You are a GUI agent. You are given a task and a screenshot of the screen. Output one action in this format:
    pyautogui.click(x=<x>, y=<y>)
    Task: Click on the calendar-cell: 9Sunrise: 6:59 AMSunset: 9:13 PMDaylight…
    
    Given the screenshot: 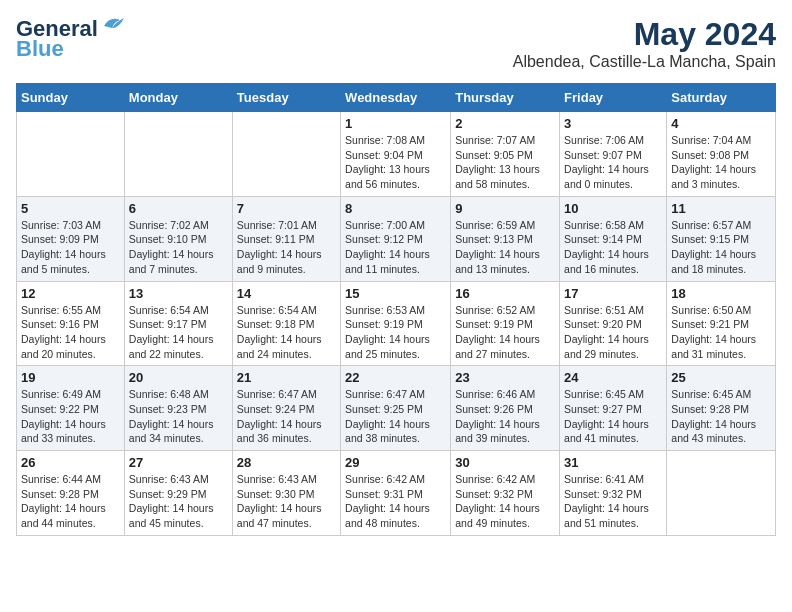 What is the action you would take?
    pyautogui.click(x=506, y=238)
    